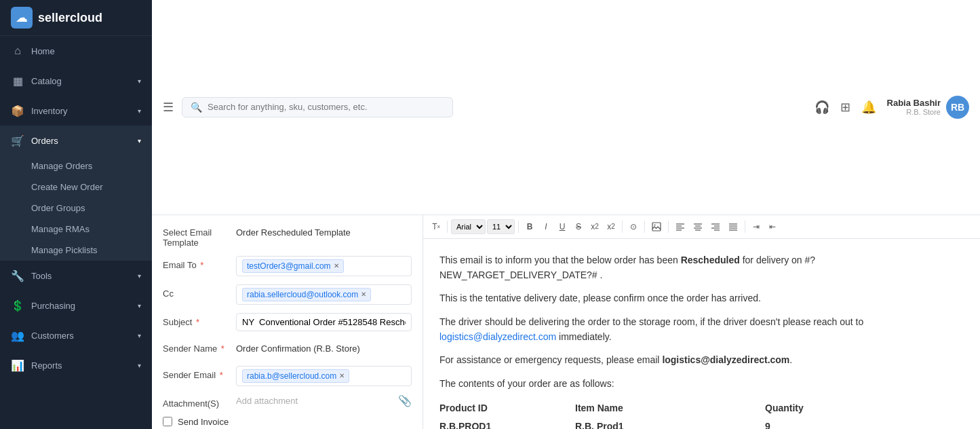 This screenshot has width=980, height=429. What do you see at coordinates (203, 422) in the screenshot?
I see `send-invoice-label: Send Invoice` at bounding box center [203, 422].